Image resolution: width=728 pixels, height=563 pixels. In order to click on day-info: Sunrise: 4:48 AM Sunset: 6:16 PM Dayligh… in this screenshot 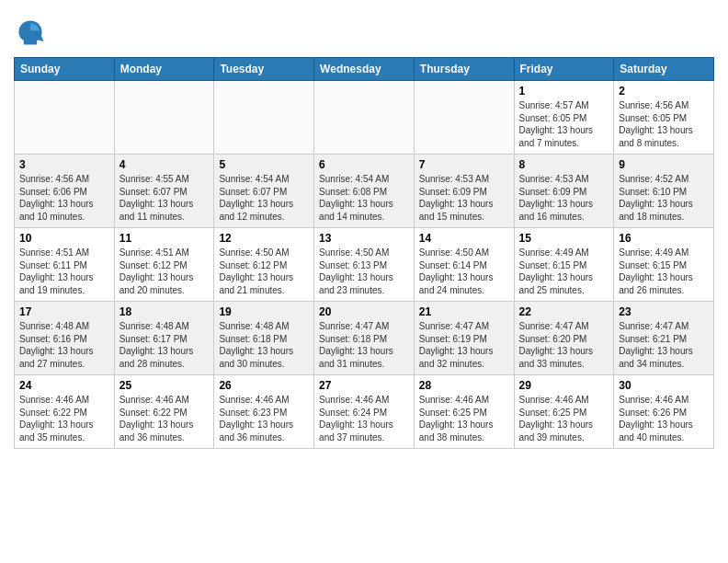, I will do `click(64, 345)`.